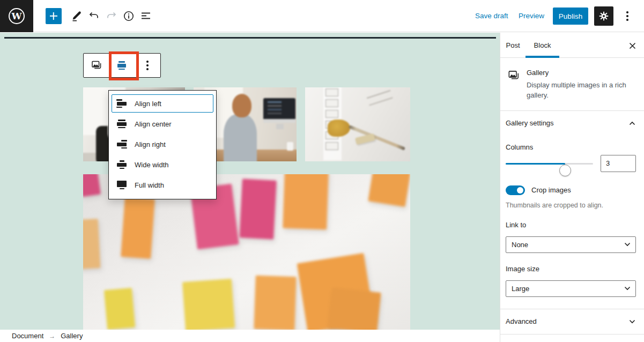 The height and width of the screenshot is (342, 644). I want to click on panel-title: Advanced, so click(521, 322).